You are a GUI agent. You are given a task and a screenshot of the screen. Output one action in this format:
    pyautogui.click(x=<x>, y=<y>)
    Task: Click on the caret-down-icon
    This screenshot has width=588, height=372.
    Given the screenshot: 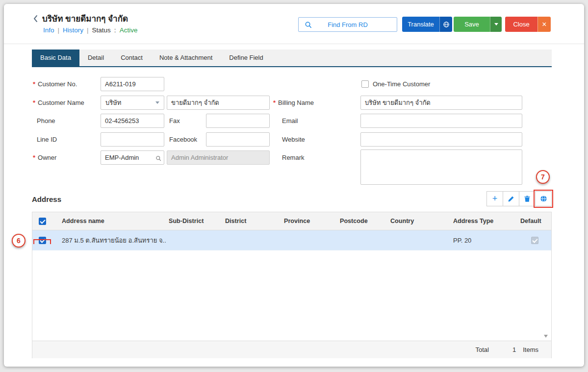 What is the action you would take?
    pyautogui.click(x=496, y=25)
    